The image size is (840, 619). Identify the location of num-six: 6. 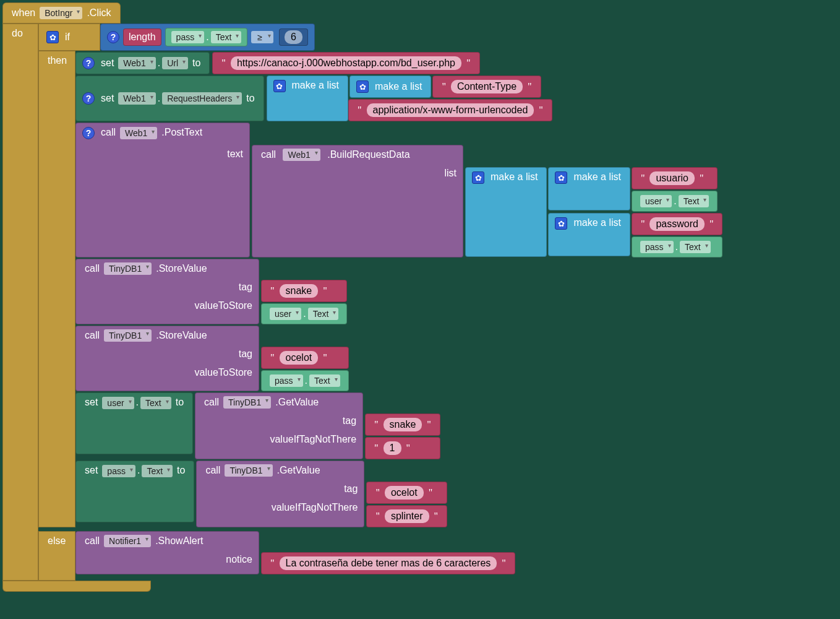
(293, 37).